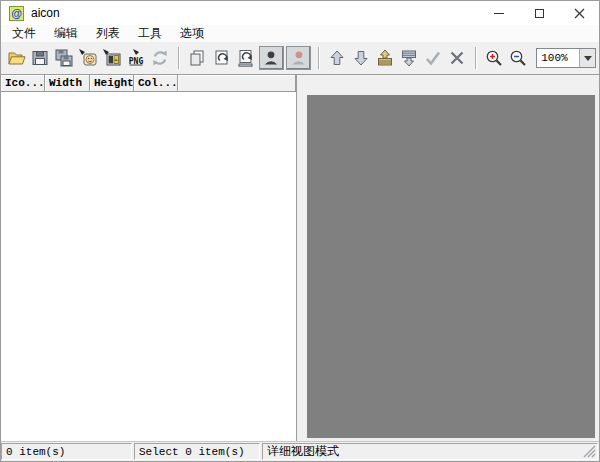 The image size is (600, 462). What do you see at coordinates (40, 58) in the screenshot?
I see `save-button` at bounding box center [40, 58].